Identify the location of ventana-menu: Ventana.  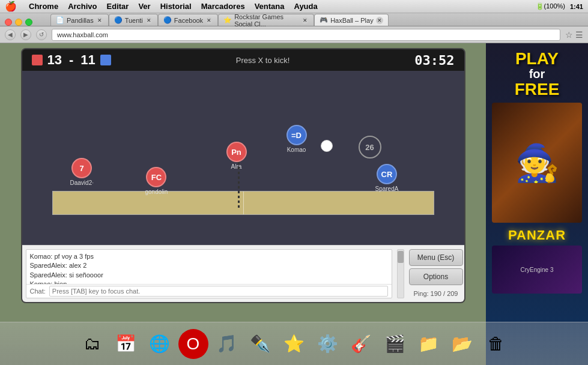
(270, 6).